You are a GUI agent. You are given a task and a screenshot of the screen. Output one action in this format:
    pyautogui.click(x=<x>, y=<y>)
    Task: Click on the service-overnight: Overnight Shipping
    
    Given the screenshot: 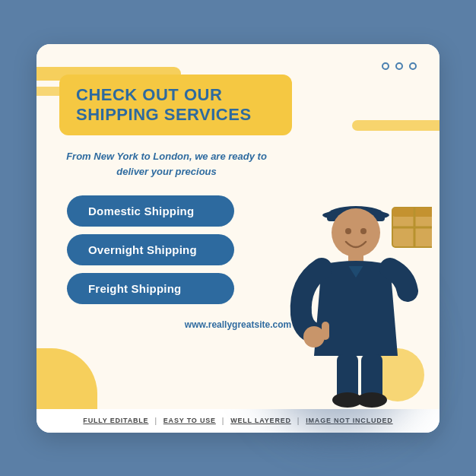 What is the action you would take?
    pyautogui.click(x=151, y=249)
    